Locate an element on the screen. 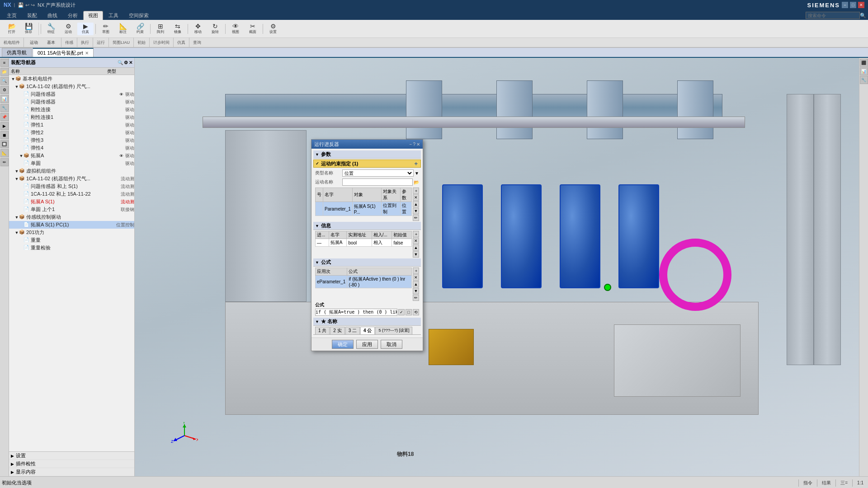  tree-node-4: 📄 问题传感器 驱动 is located at coordinates (71, 102).